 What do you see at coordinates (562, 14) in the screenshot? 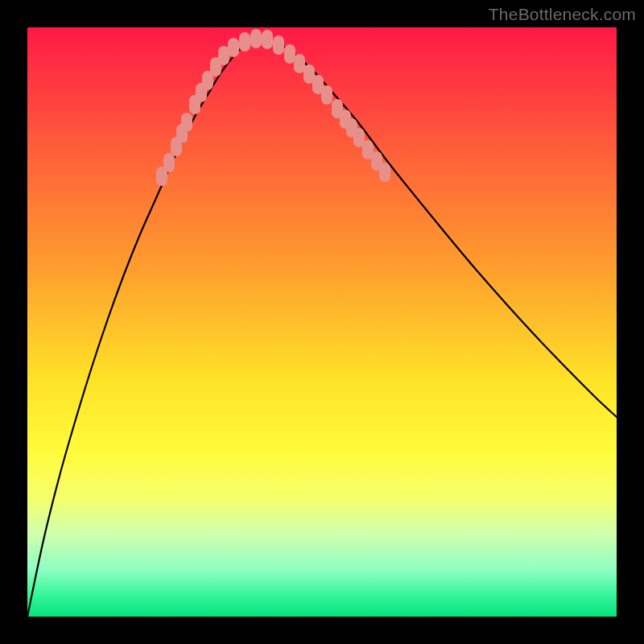
I see `watermark-text: TheBottleneck.com` at bounding box center [562, 14].